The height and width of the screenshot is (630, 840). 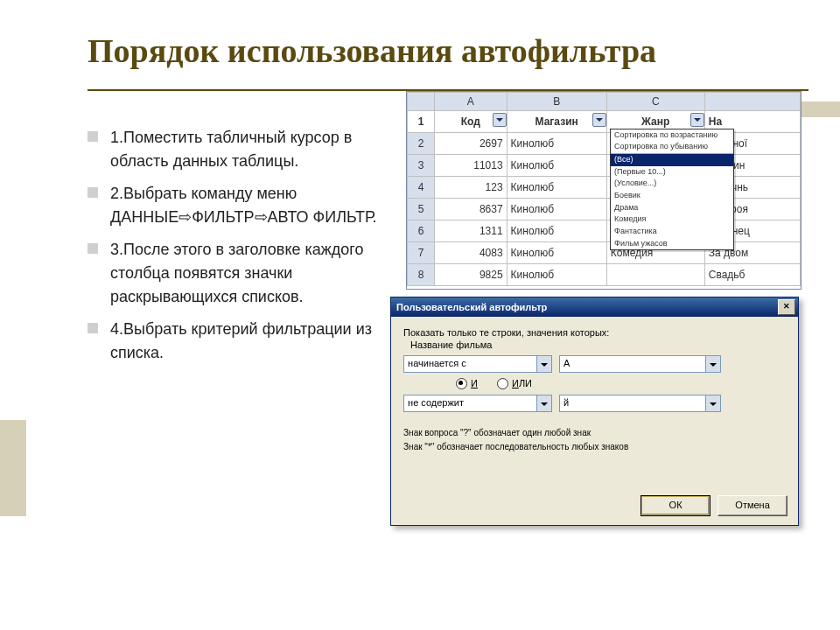 I want to click on table-row: 58637КинолюбПод роя, so click(x=604, y=208).